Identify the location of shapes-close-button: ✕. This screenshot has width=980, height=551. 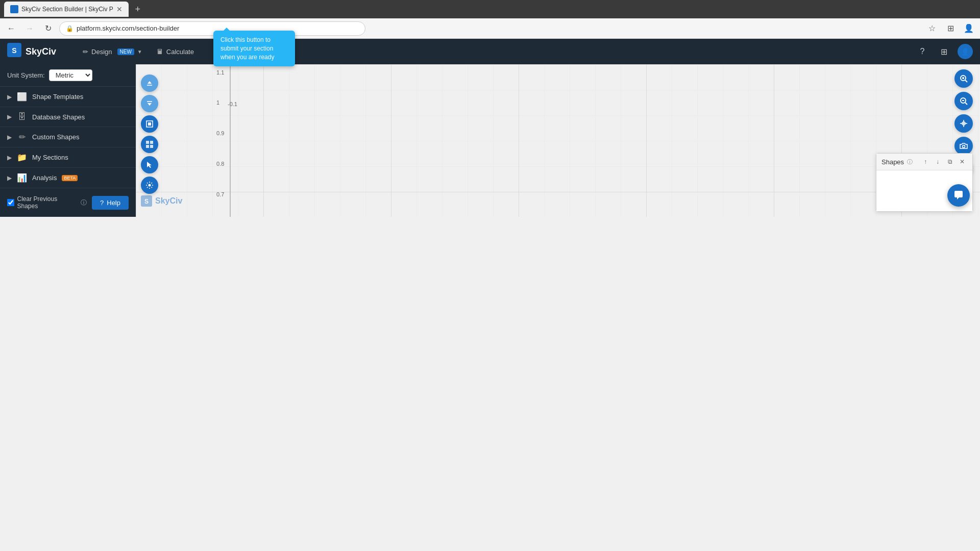
(962, 162).